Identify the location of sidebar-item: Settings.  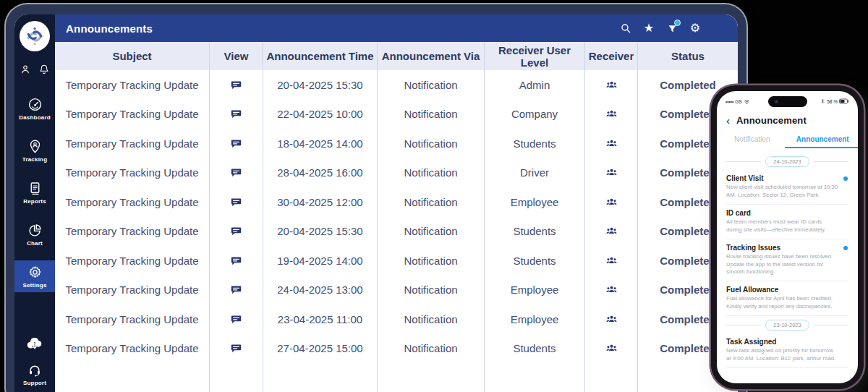
(35, 276).